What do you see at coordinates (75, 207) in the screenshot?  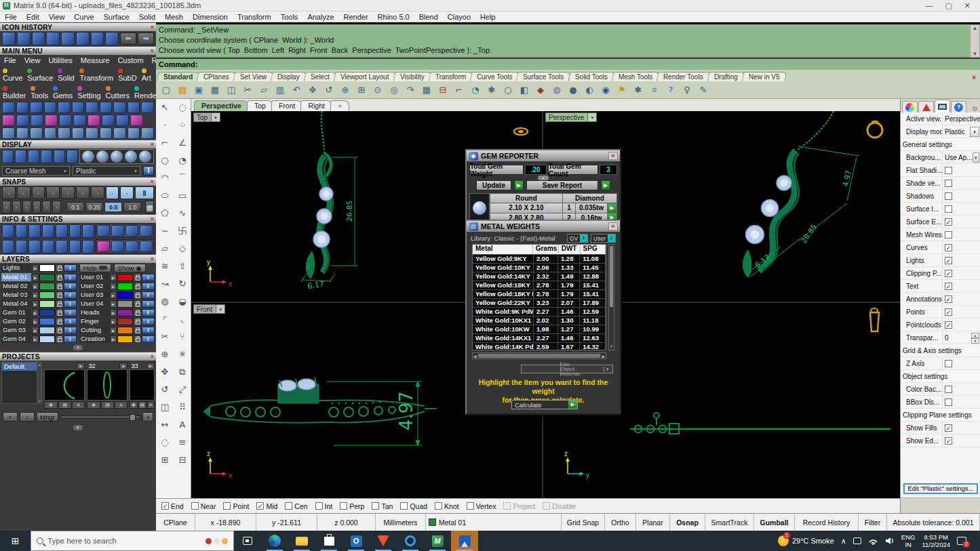 I see `snap-value-0-1: 0.1` at bounding box center [75, 207].